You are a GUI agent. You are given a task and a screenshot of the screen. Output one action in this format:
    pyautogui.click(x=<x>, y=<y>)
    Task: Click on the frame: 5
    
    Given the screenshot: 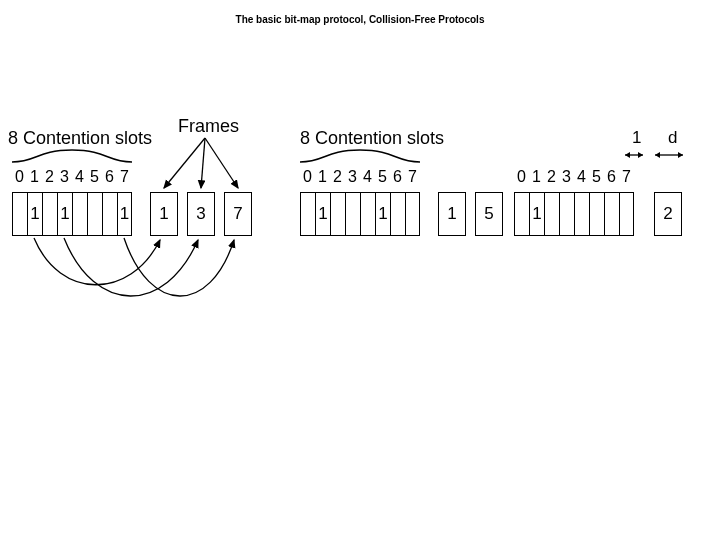 What is the action you would take?
    pyautogui.click(x=489, y=214)
    